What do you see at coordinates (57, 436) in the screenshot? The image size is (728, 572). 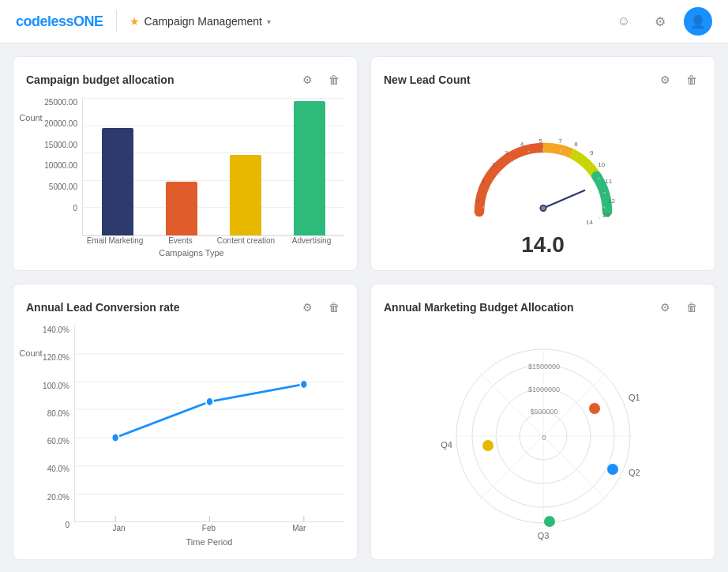 I see `line-y-axis: 140.0% 120.0% 100.0% 80.0% 60.0% 40.0% 2…` at bounding box center [57, 436].